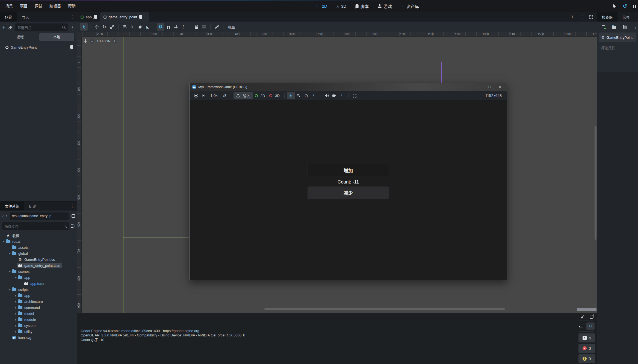 Image resolution: width=638 pixels, height=364 pixels. I want to click on show-list-select-button, so click(125, 27).